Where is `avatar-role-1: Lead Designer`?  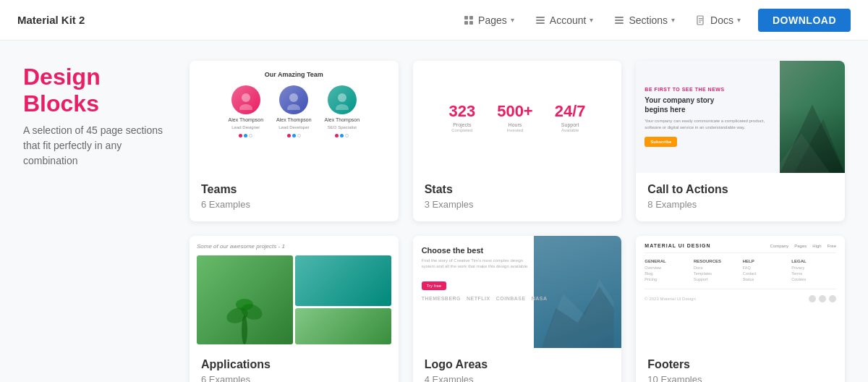
avatar-role-1: Lead Designer is located at coordinates (246, 127).